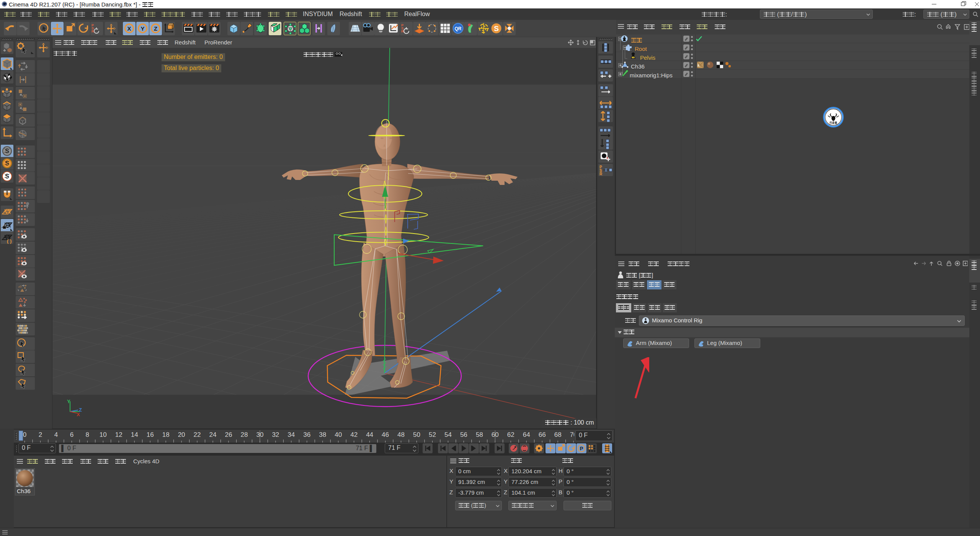 The width and height of the screenshot is (980, 536). I want to click on svg-text: 4, so click(56, 435).